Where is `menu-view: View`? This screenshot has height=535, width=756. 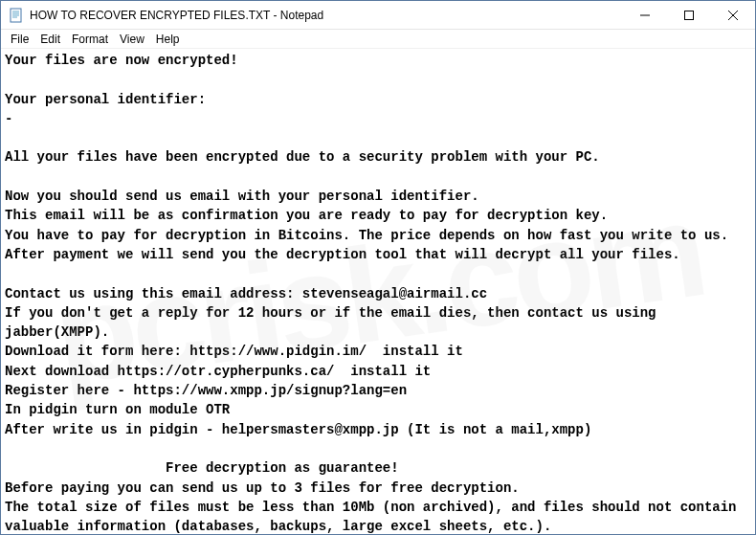 menu-view: View is located at coordinates (132, 39).